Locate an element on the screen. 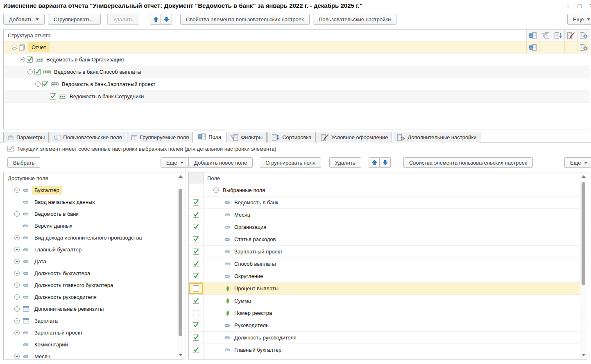 Image resolution: width=591 pixels, height=364 pixels. selected-item: Зарплатный проект is located at coordinates (388, 252).